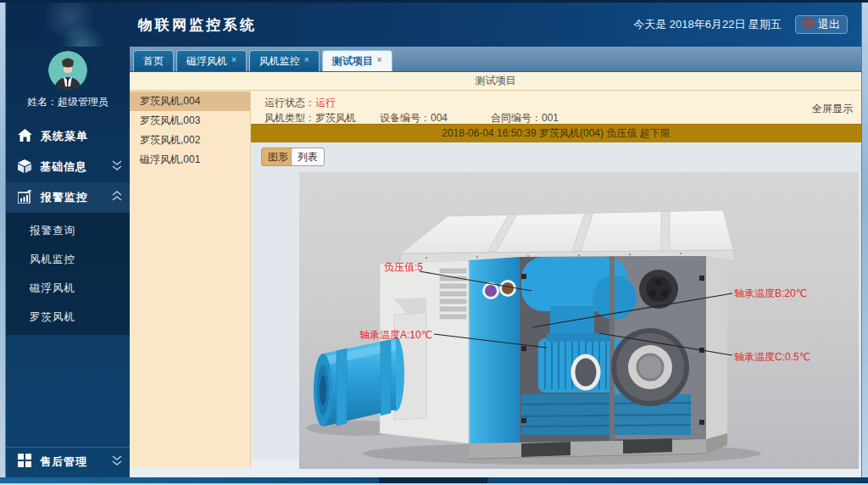  Describe the element at coordinates (25, 137) in the screenshot. I see `home-icon` at that location.